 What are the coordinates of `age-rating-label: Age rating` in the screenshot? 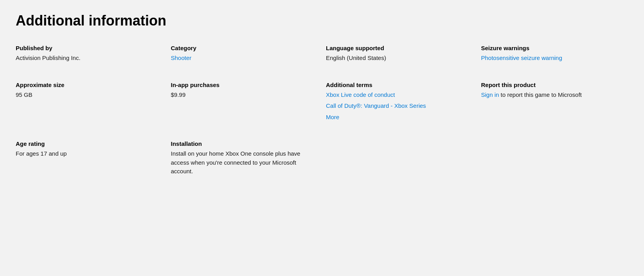 It's located at (89, 143).